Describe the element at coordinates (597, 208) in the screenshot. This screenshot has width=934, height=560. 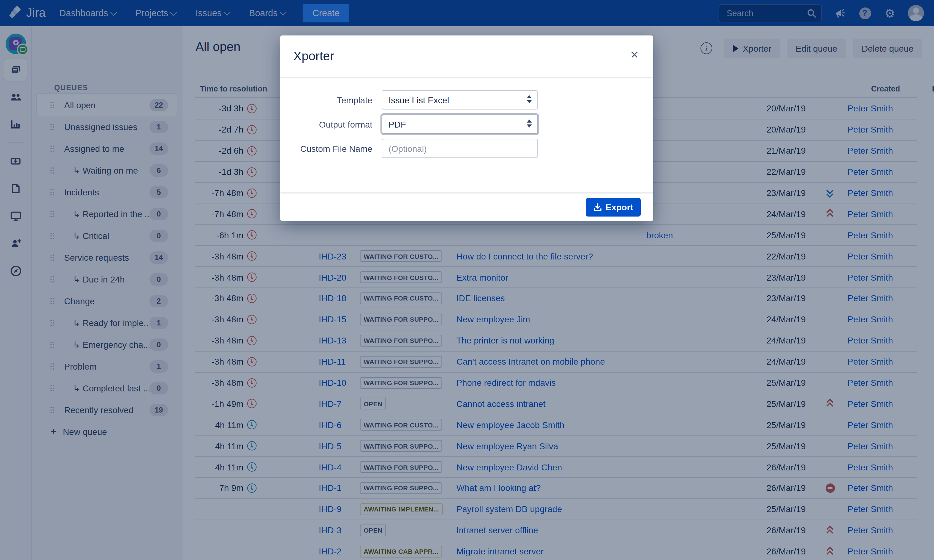
I see `download-icon` at that location.